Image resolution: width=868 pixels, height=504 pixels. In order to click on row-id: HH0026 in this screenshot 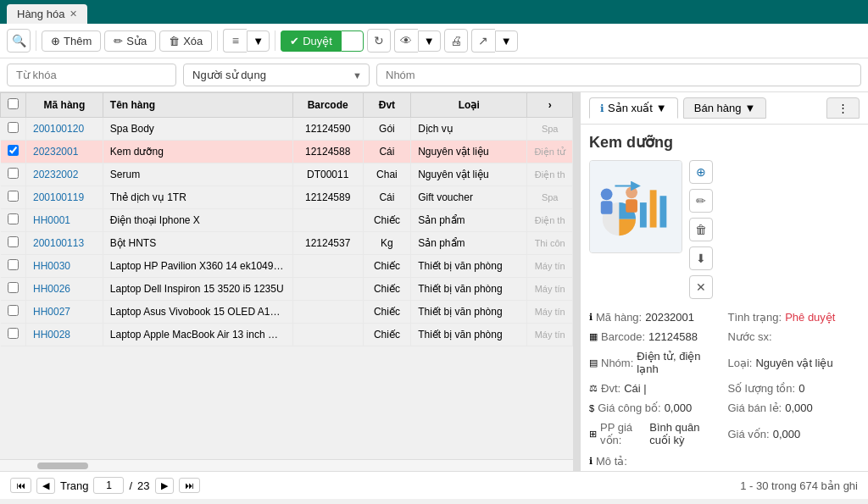, I will do `click(64, 290)`.